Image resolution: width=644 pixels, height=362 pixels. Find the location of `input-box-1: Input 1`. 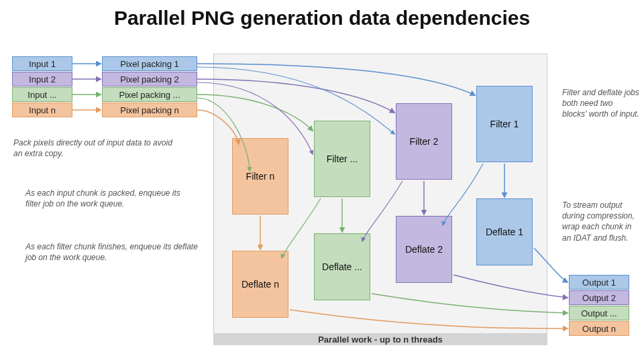

input-box-1: Input 1 is located at coordinates (42, 64).